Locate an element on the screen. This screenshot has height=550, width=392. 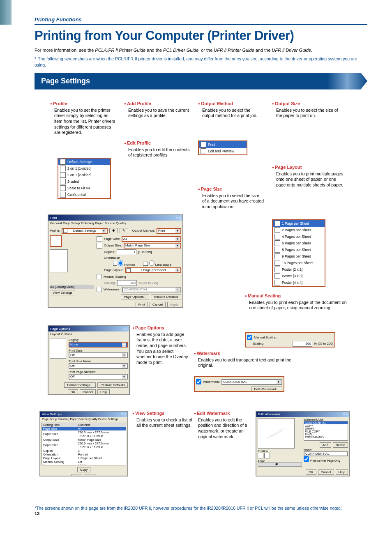
dialog-tab: Layout Options is located at coordinates (89, 334).